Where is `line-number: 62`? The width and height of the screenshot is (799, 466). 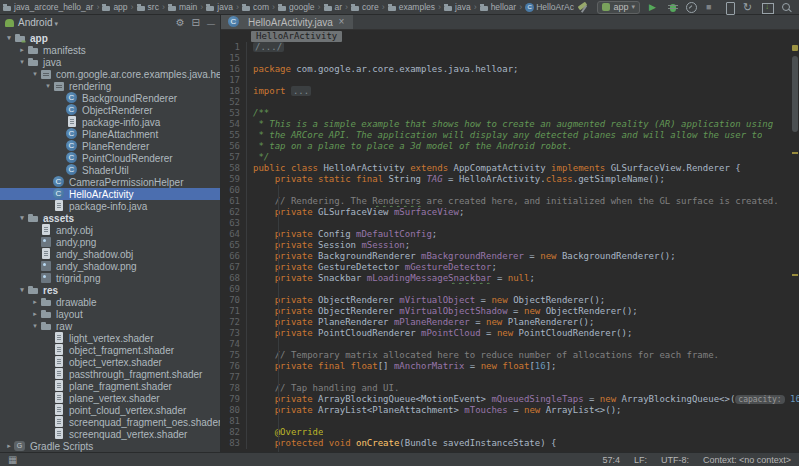 line-number: 62 is located at coordinates (234, 212).